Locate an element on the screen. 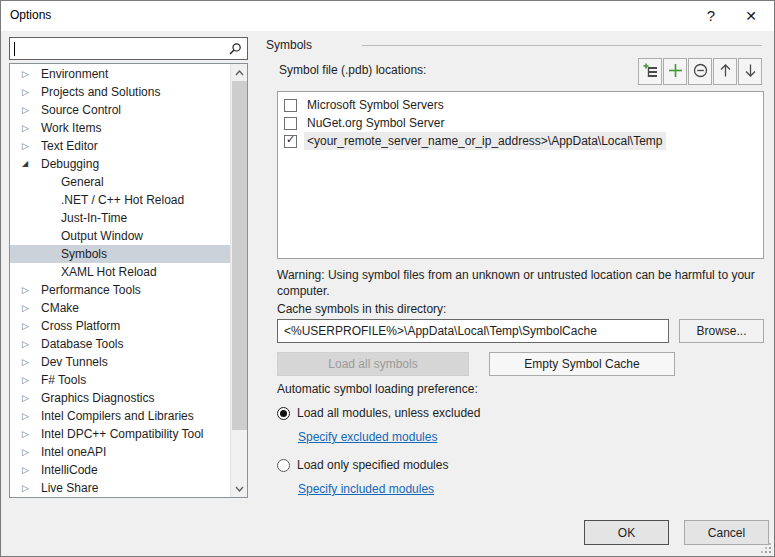 The width and height of the screenshot is (775, 557). tree-item-dev-tunnels: ▷Dev Tunnels is located at coordinates (120, 362).